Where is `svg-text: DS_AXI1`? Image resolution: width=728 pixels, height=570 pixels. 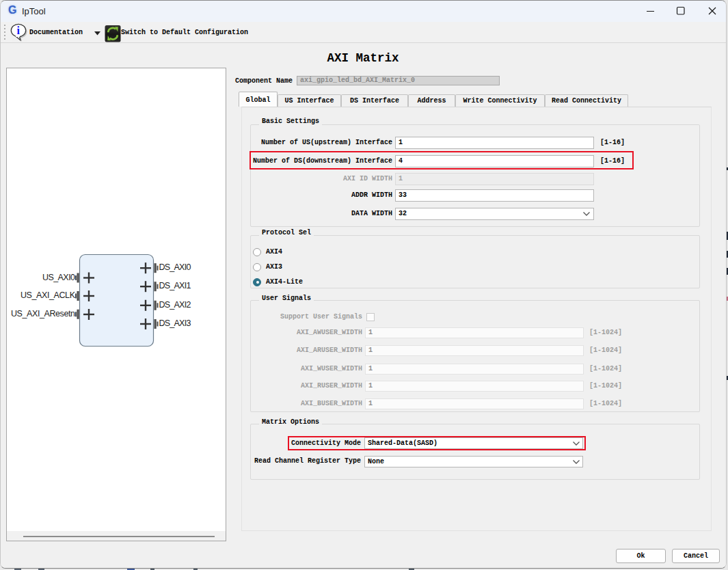
svg-text: DS_AXI1 is located at coordinates (175, 286).